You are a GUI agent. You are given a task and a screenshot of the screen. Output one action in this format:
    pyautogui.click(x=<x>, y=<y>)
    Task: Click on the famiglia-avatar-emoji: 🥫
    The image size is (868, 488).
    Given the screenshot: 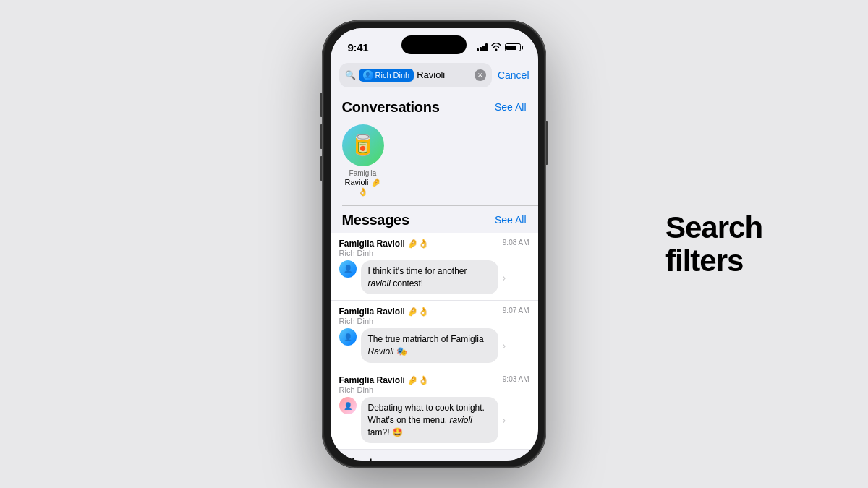 What is the action you would take?
    pyautogui.click(x=363, y=145)
    